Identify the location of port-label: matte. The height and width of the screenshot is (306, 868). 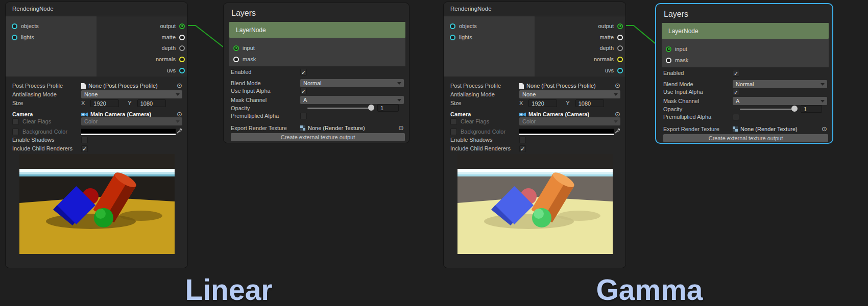
(168, 37).